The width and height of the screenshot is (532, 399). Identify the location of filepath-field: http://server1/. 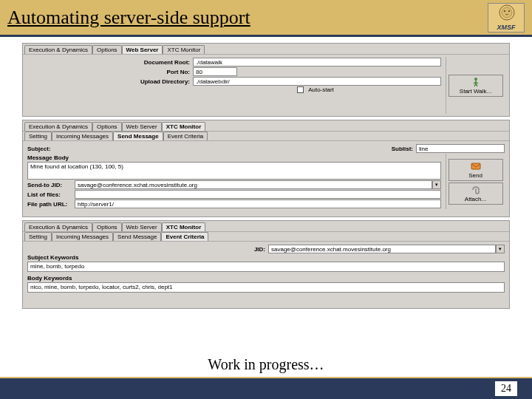
(258, 204).